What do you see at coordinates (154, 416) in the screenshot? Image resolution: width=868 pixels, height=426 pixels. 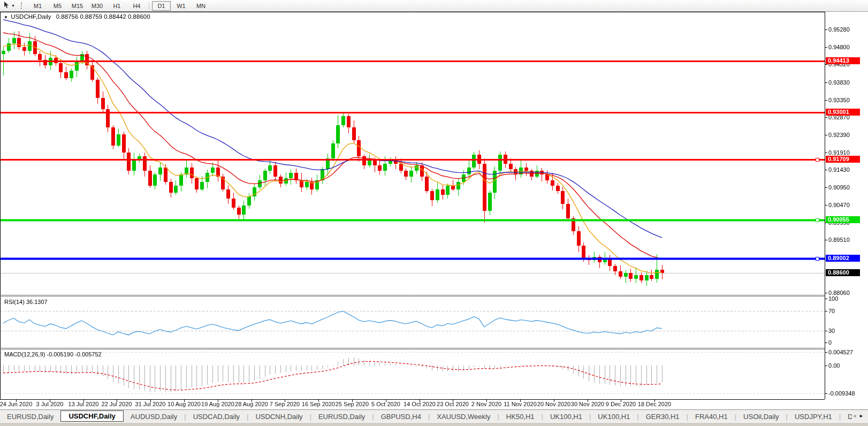 I see `symbol-tab-audusd-2: AUDUSD,Daily` at bounding box center [154, 416].